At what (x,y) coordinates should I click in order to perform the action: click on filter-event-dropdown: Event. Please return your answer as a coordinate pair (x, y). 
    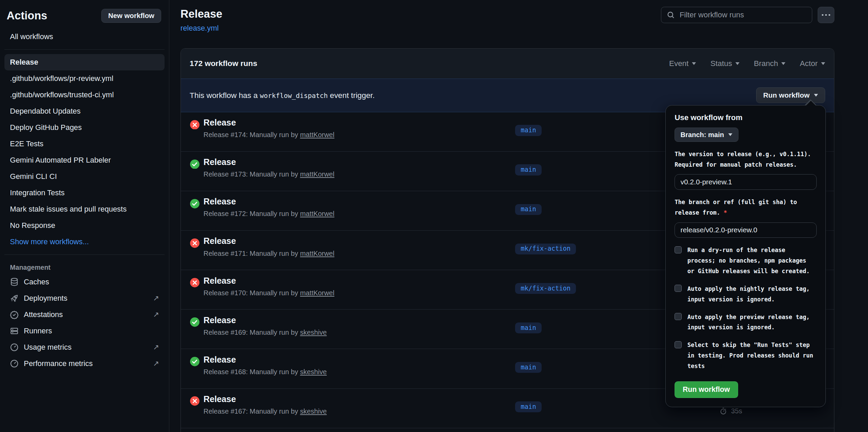
    Looking at the image, I should click on (683, 64).